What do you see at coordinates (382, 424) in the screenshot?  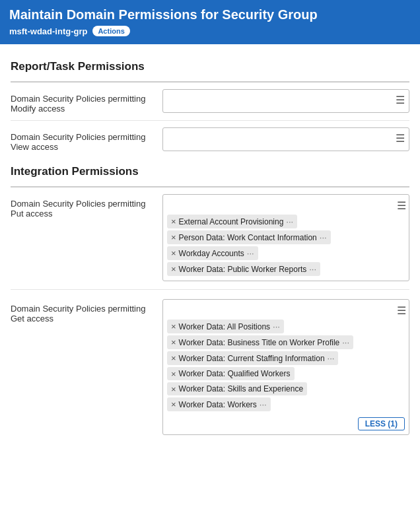 I see `less-button: LESS (1)` at bounding box center [382, 424].